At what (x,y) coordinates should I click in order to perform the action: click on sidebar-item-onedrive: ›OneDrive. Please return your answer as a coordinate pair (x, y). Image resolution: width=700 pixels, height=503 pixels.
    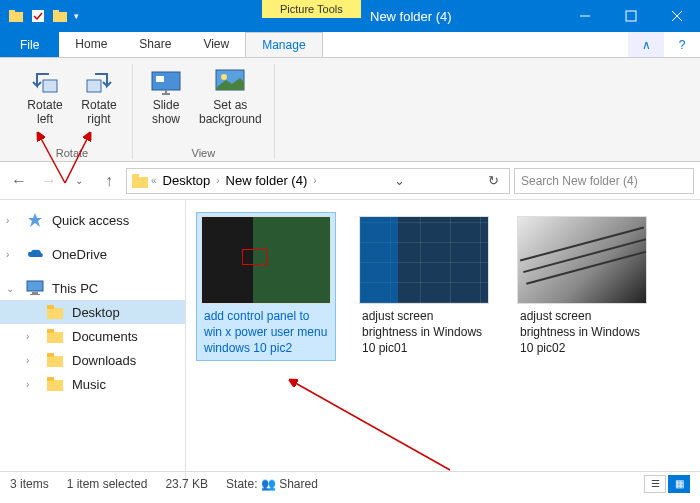
    Looking at the image, I should click on (92, 254).